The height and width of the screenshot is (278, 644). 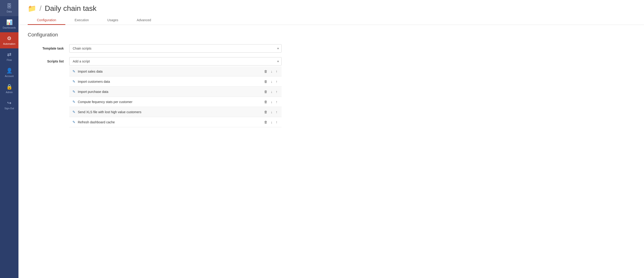 I want to click on script-name-4: Compute fequency stats per customer, so click(x=105, y=102).